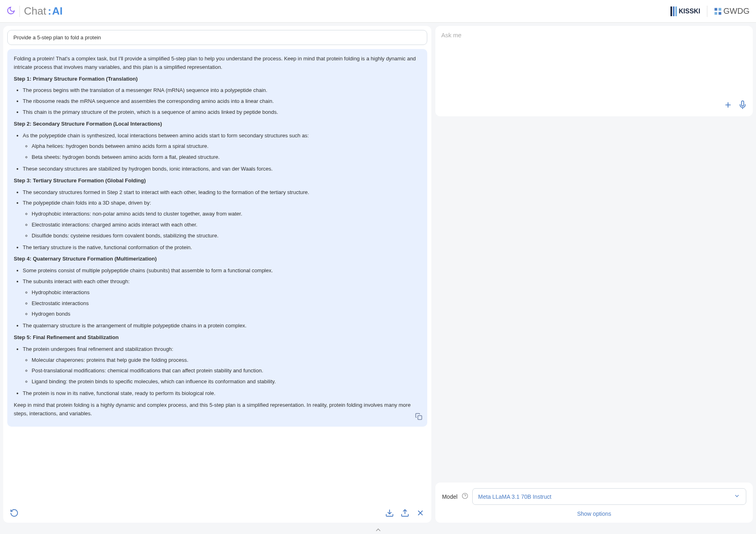 This screenshot has height=534, width=756. What do you see at coordinates (226, 382) in the screenshot?
I see `list-item: Ligand binding: the protein binds to spe…` at bounding box center [226, 382].